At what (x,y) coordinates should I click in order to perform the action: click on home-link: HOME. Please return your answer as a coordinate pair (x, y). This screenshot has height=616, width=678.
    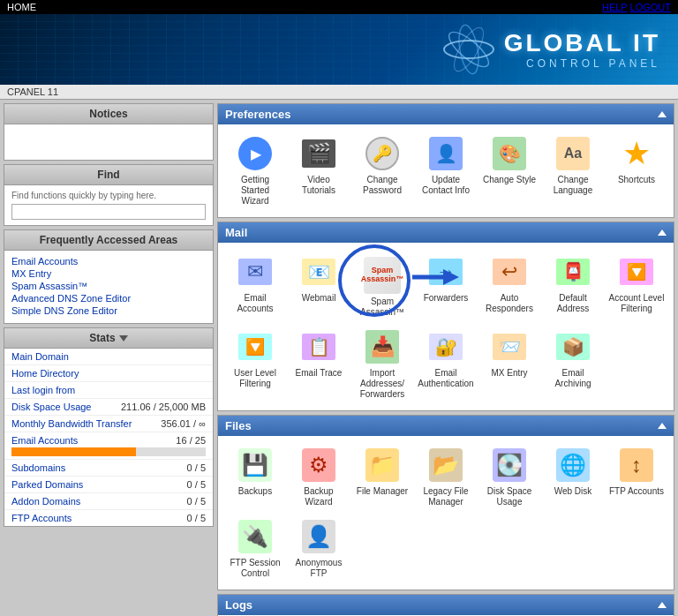
    Looking at the image, I should click on (21, 7).